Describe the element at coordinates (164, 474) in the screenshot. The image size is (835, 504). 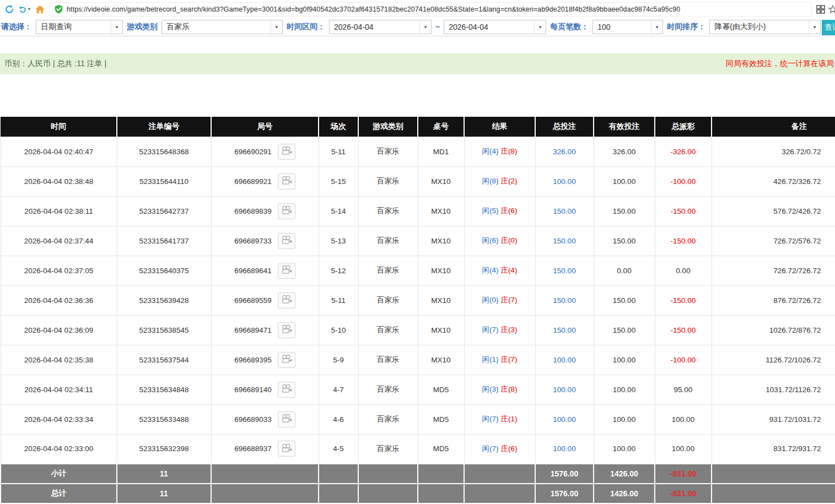
I see `subtotal-count: 11` at that location.